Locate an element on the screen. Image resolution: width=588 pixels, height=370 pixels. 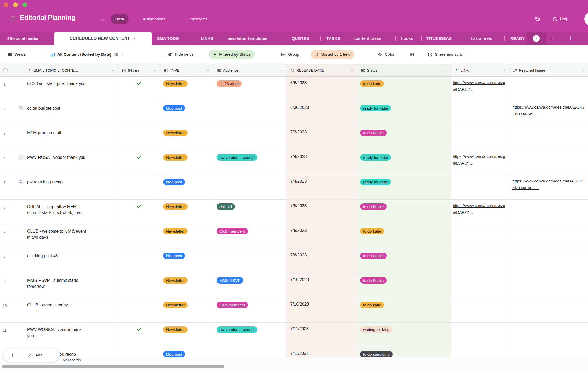
row-height-button is located at coordinates (412, 54).